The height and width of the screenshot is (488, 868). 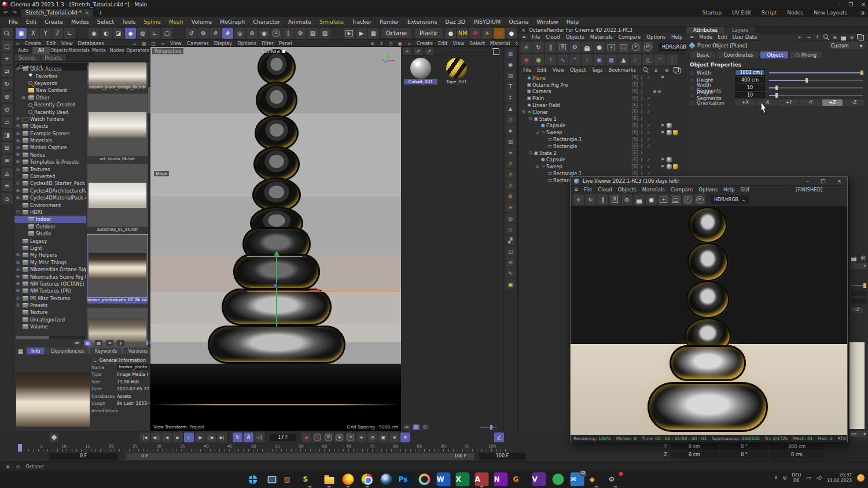 I want to click on clock-icon: ◷, so click(x=390, y=44).